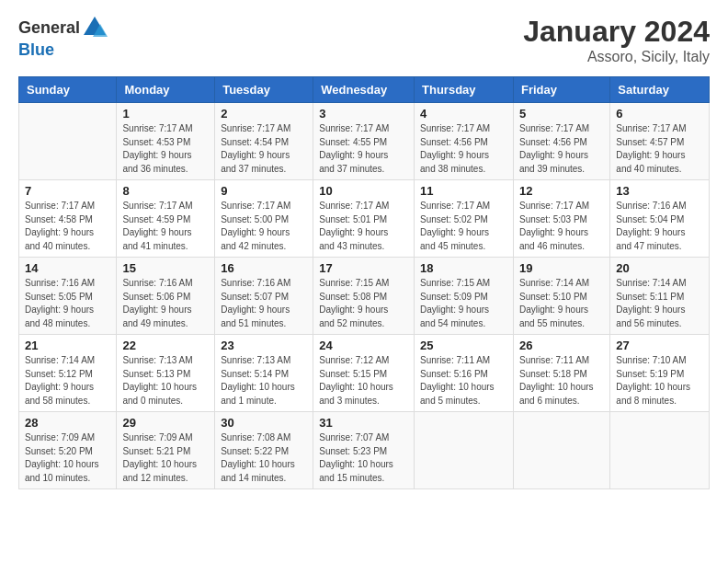 Image resolution: width=728 pixels, height=563 pixels. What do you see at coordinates (68, 304) in the screenshot?
I see `day-info: Sunrise: 7:16 AM Sunset: 5:05 PM Dayligh…` at bounding box center [68, 304].